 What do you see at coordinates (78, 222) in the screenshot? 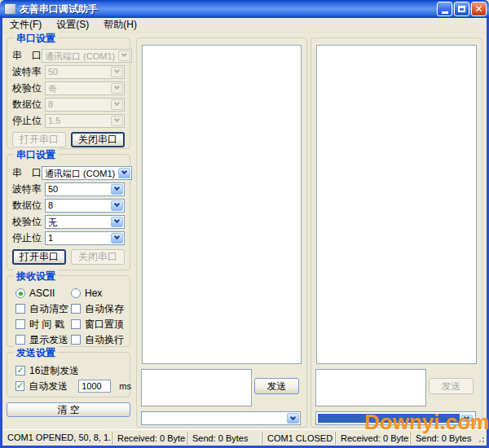
I see `port2-parity-value: 无` at bounding box center [78, 222].